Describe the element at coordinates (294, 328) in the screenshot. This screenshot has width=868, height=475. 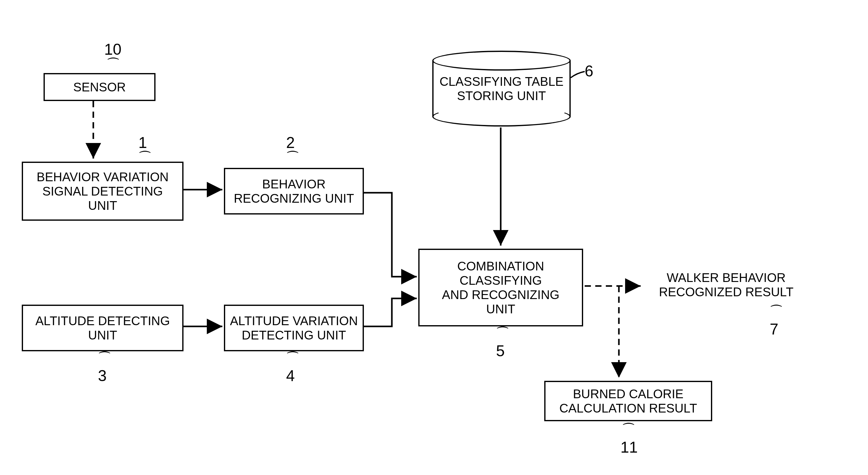
I see `node-altvar: ALTITUDE VARIATIONDETECTING UNIT` at that location.